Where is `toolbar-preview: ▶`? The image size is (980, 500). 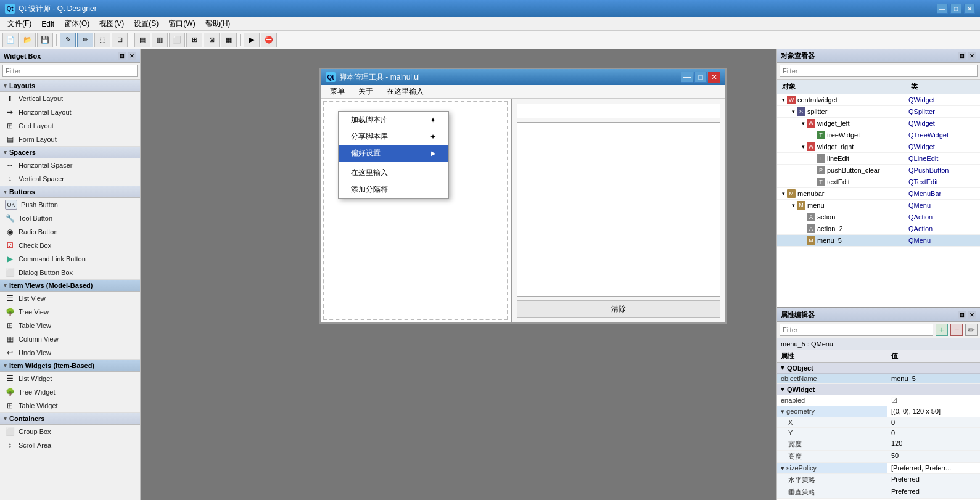 toolbar-preview: ▶ is located at coordinates (252, 40).